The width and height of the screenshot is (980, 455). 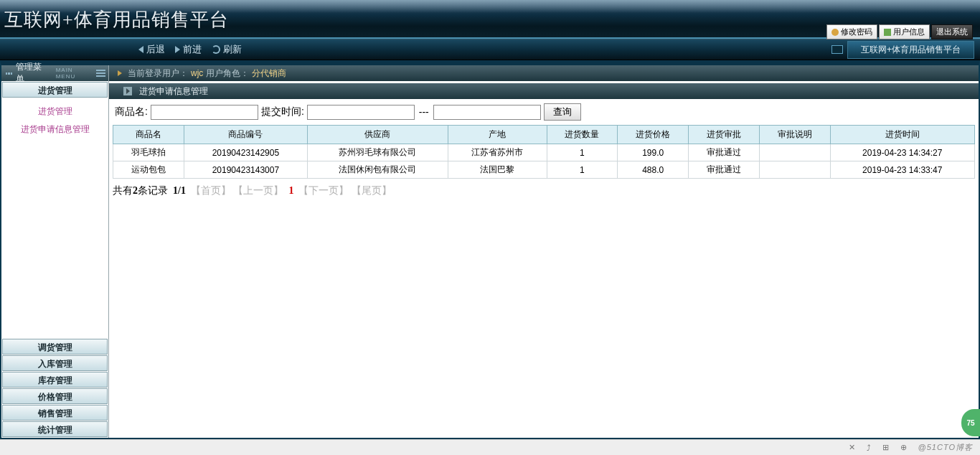 What do you see at coordinates (544, 152) in the screenshot?
I see `data-table: 商品名商品编号供应商产地进货数量进货价格进货审批审批说明进货时间 羽毛球拍201…` at bounding box center [544, 152].